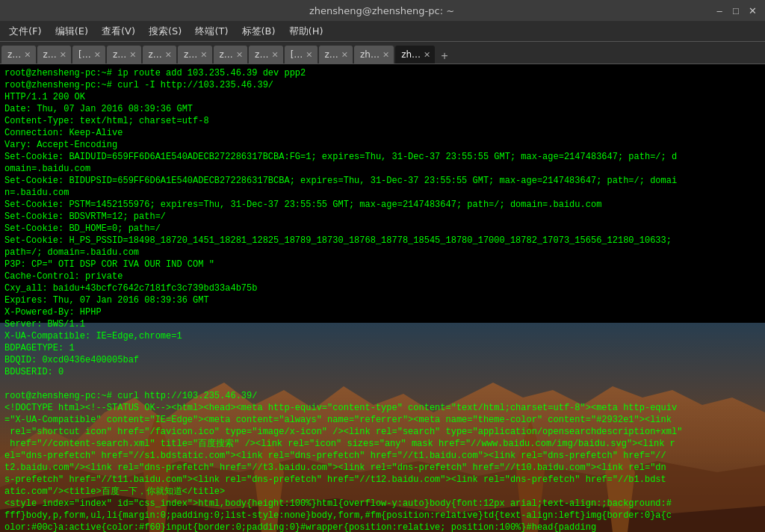 The image size is (765, 532). I want to click on tab-10: zh…✕, so click(374, 55).